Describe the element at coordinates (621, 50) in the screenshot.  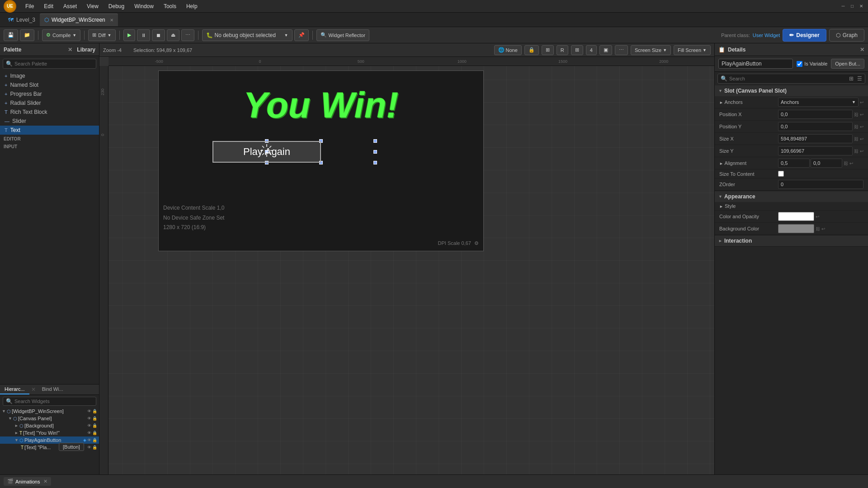
I see `more-button: ⋯` at that location.